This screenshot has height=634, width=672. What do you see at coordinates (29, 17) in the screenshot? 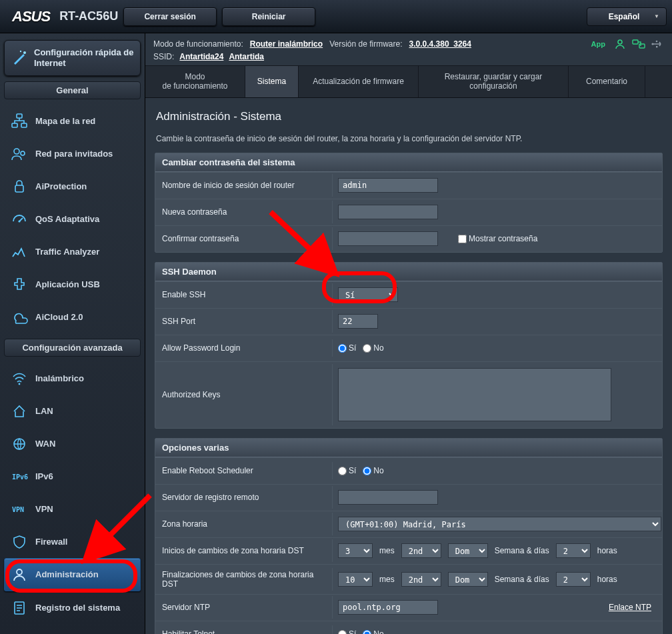
I see `brand-logo: ASUS` at bounding box center [29, 17].